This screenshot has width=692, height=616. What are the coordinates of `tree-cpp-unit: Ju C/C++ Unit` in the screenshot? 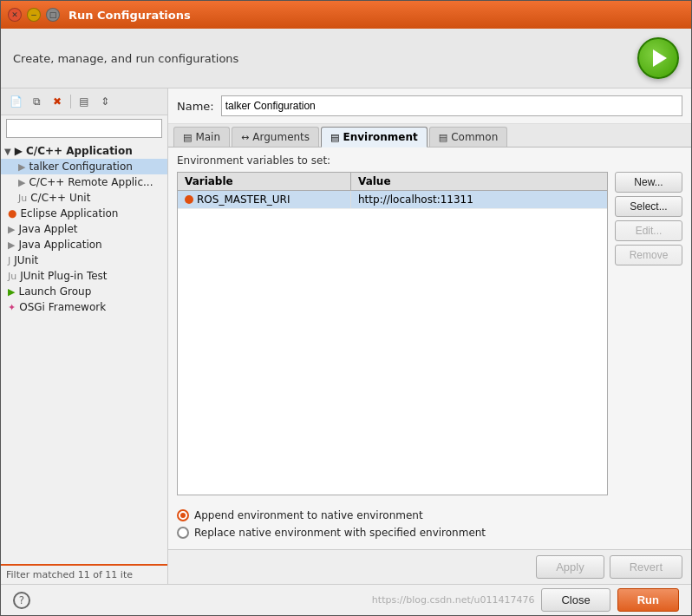 It's located at (84, 198).